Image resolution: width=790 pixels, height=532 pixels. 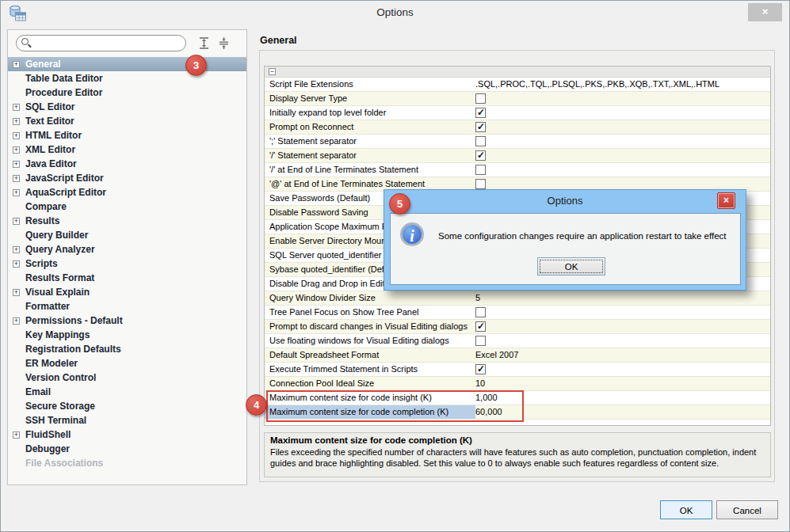 What do you see at coordinates (517, 440) in the screenshot?
I see `description-title: Maximum content size for code completion…` at bounding box center [517, 440].